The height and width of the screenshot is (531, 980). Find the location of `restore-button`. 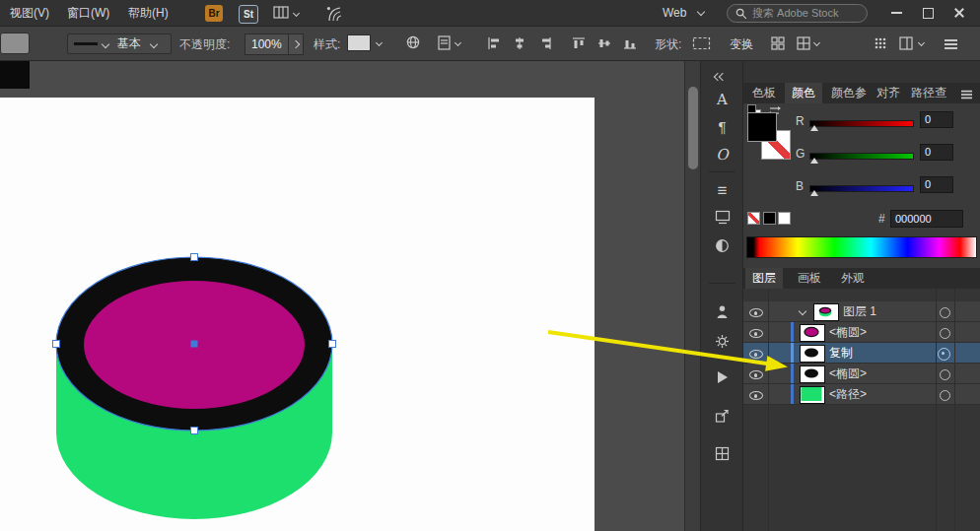

restore-button is located at coordinates (928, 13).